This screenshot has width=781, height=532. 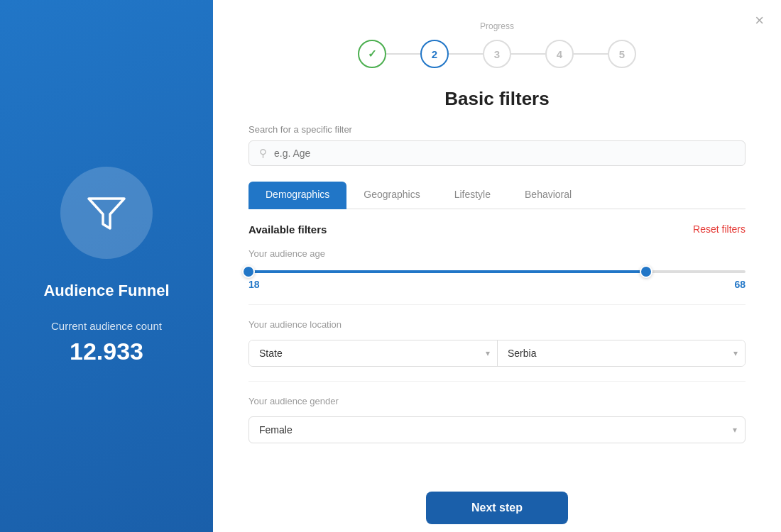 What do you see at coordinates (106, 291) in the screenshot?
I see `sidebar-title: Audience Funnel` at bounding box center [106, 291].